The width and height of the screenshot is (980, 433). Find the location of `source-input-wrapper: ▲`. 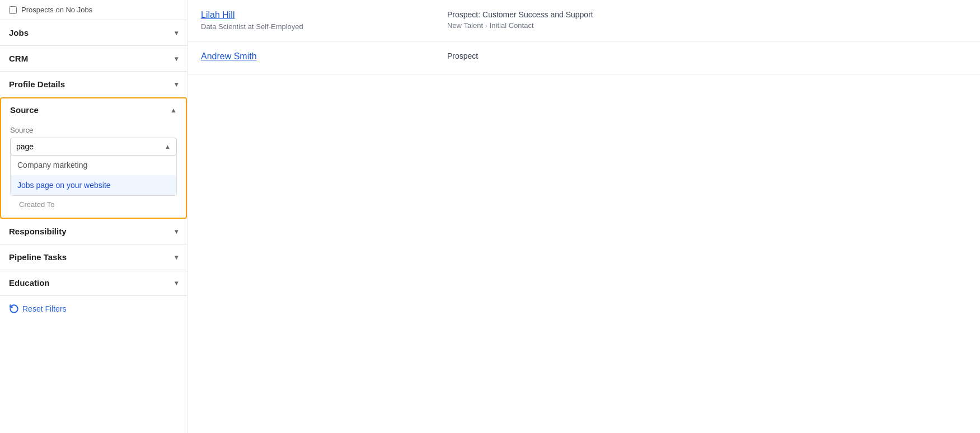

source-input-wrapper: ▲ is located at coordinates (93, 147).